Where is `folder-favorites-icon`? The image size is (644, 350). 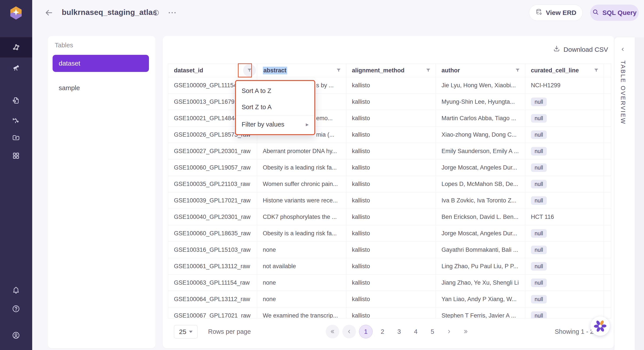 folder-favorites-icon is located at coordinates (16, 137).